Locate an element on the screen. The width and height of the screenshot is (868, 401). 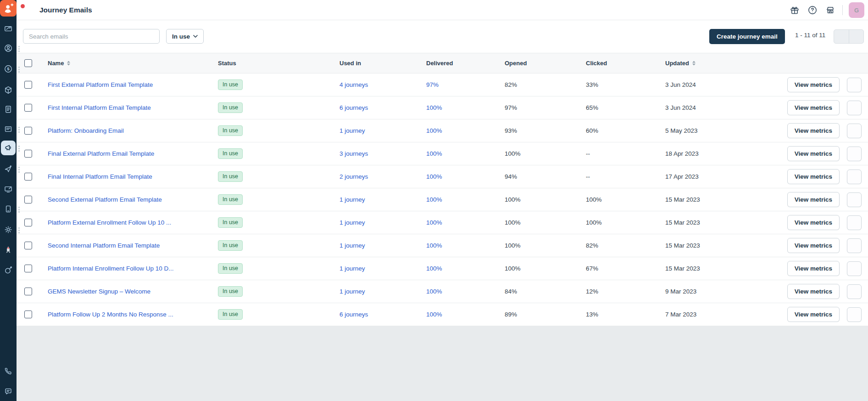
delivered-link: 97% is located at coordinates (432, 85).